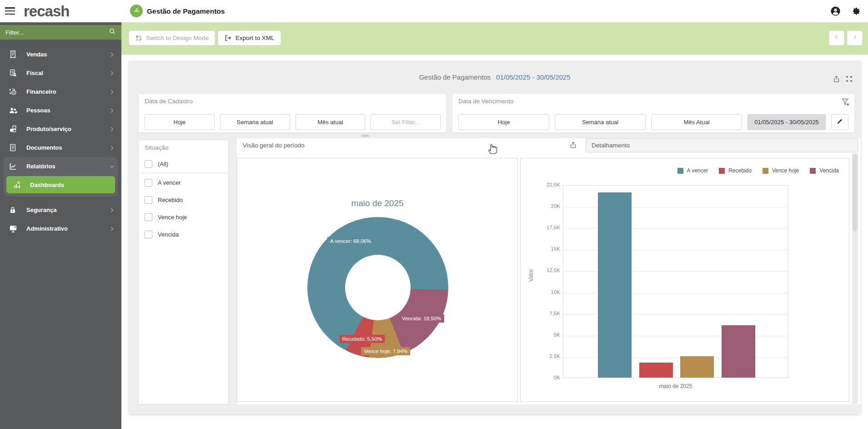 This screenshot has height=429, width=868. Describe the element at coordinates (845, 102) in the screenshot. I see `clear-filter-icon` at that location.